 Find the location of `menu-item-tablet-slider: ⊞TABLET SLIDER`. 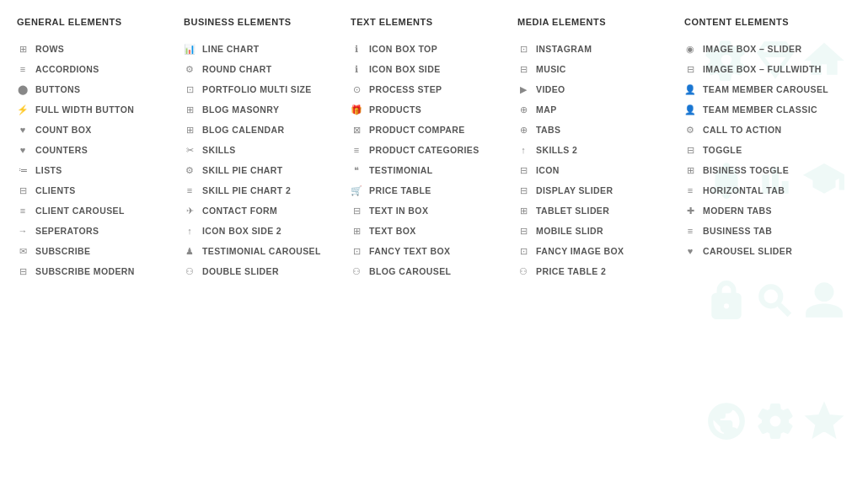

menu-item-tablet-slider: ⊞TABLET SLIDER is located at coordinates (601, 211).